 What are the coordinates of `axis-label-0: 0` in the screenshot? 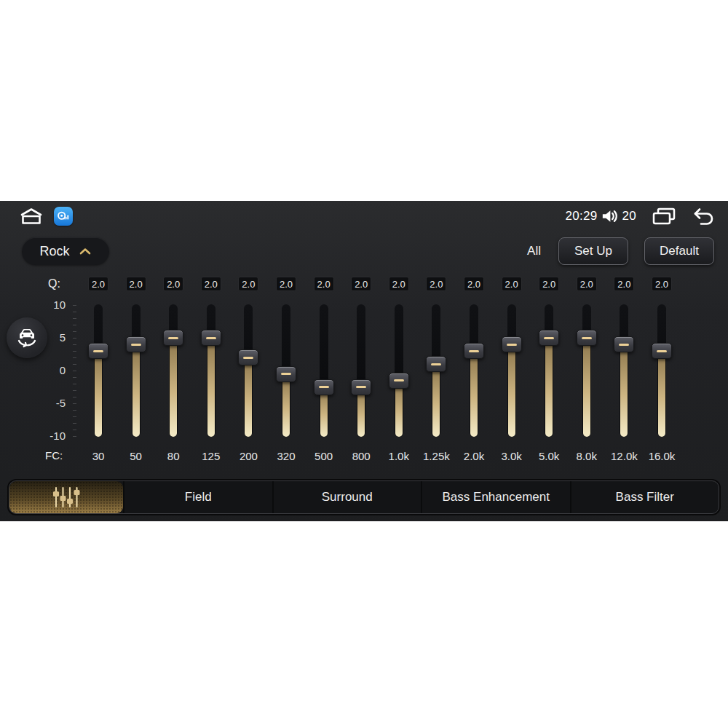 It's located at (47, 370).